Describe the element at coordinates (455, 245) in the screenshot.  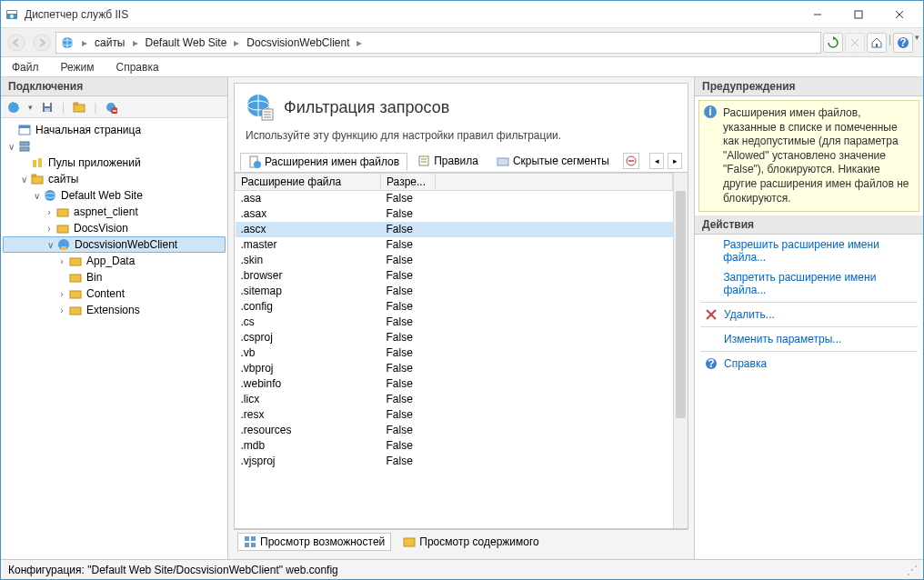
I see `table-row: .masterFalse` at that location.